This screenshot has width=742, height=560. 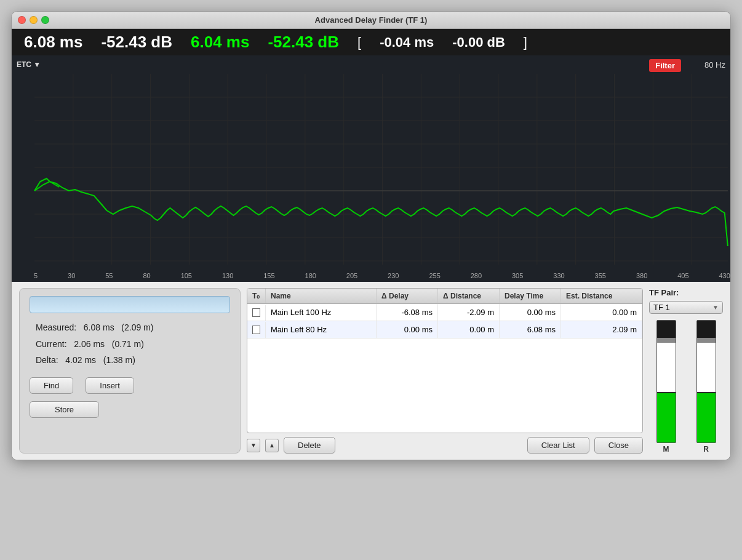 What do you see at coordinates (445, 297) in the screenshot?
I see `table-header: T₀ Name Δ Delay Δ Distance Delay Time Es…` at bounding box center [445, 297].